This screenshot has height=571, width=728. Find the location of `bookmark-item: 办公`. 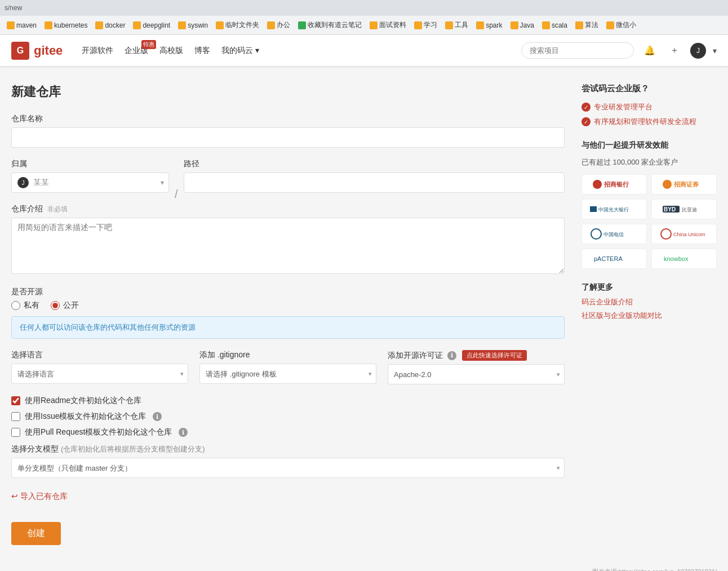

bookmark-item: 办公 is located at coordinates (278, 25).